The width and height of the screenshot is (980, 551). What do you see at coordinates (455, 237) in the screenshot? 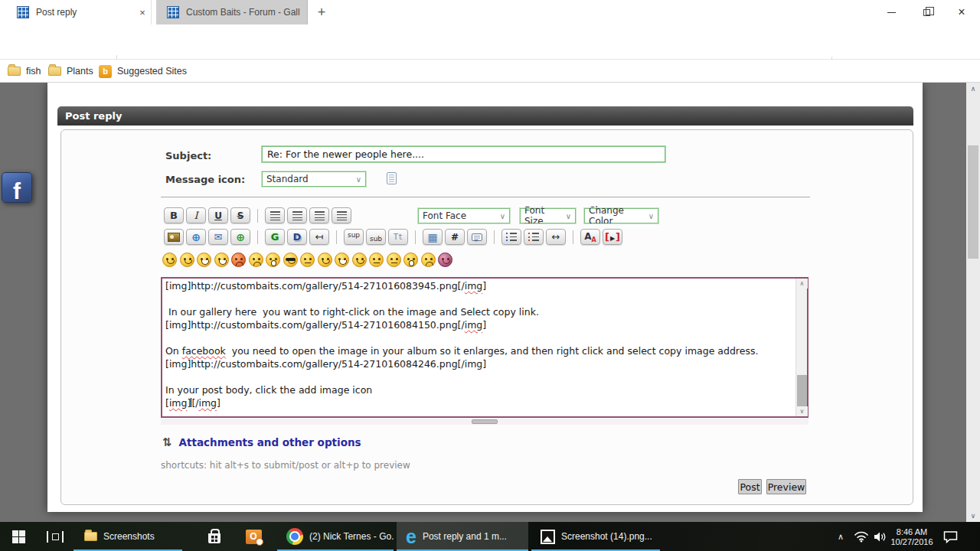
I see `insert-code-button: #` at bounding box center [455, 237].